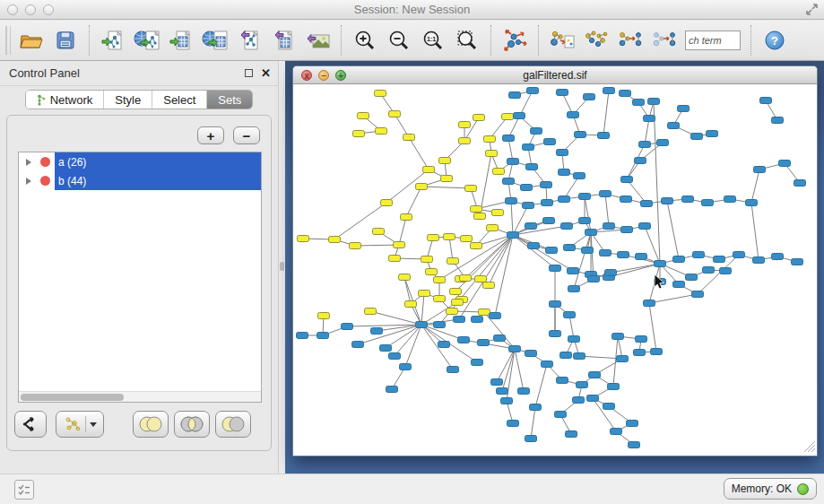  What do you see at coordinates (113, 40) in the screenshot?
I see `import-network-file-icon` at bounding box center [113, 40].